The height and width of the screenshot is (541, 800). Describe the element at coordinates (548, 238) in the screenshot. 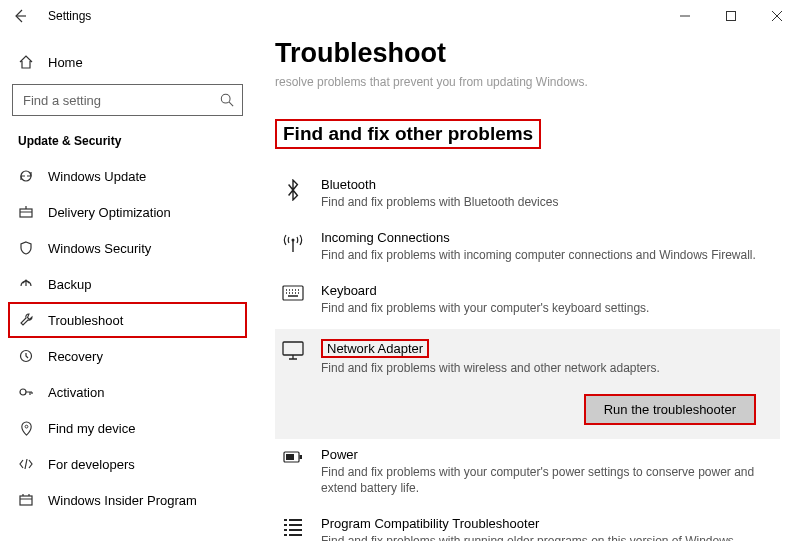

I see `ts-title: Incoming Connections` at that location.